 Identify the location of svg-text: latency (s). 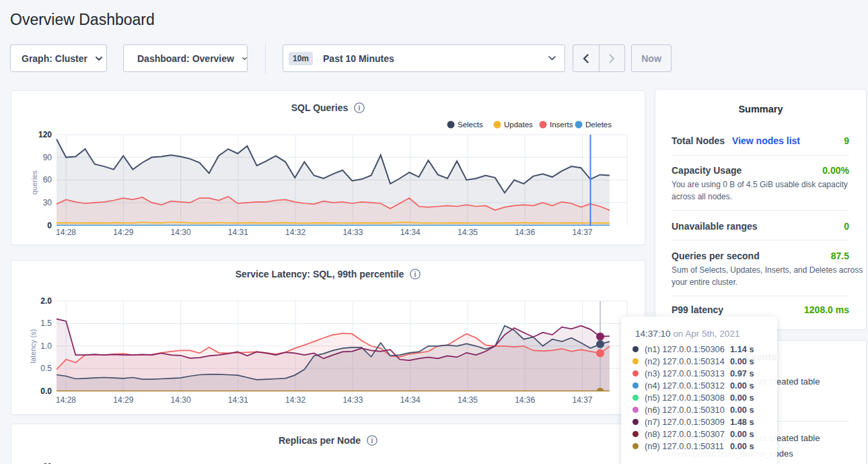
(33, 346).